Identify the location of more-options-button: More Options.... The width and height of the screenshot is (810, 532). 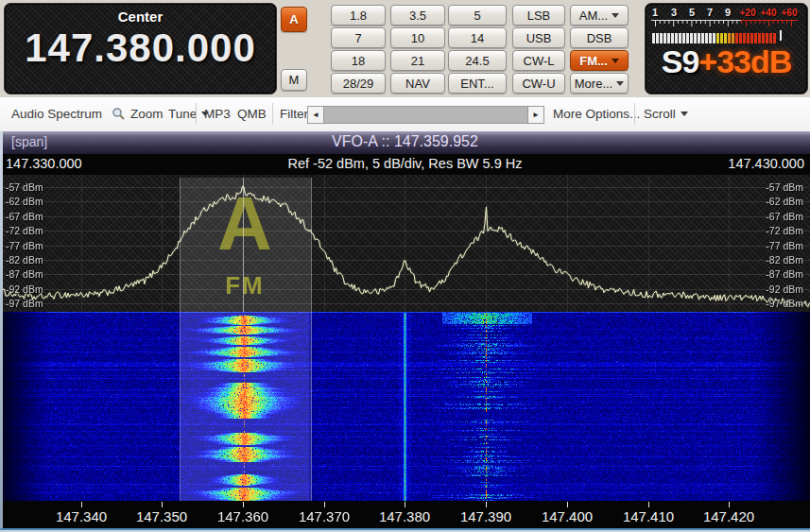
(596, 113).